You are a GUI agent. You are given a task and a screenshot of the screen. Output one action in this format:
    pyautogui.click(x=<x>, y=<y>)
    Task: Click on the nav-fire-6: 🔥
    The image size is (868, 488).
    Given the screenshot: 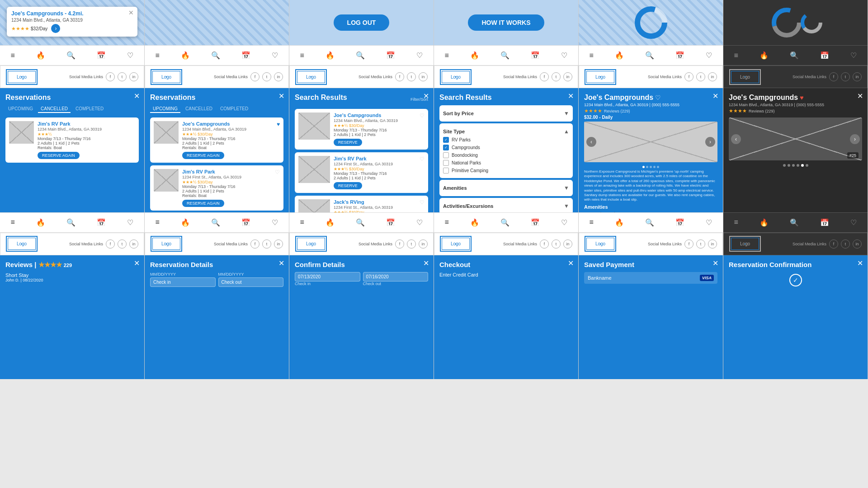 What is the action you would take?
    pyautogui.click(x=764, y=55)
    